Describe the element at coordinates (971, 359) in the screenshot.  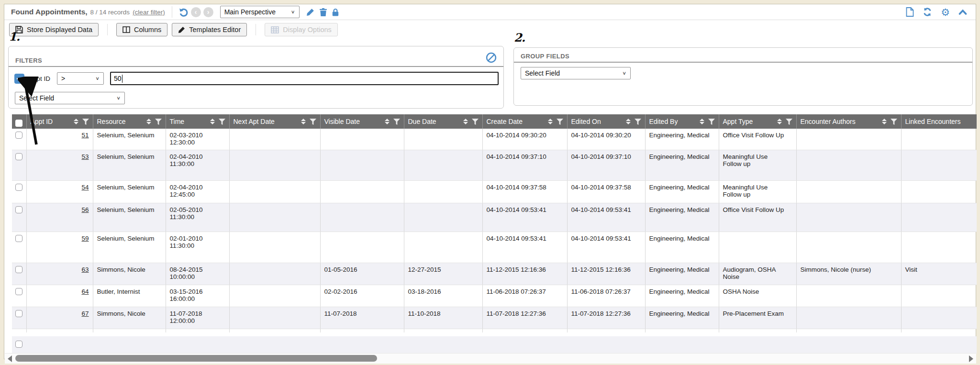
I see `scroll-right-icon` at that location.